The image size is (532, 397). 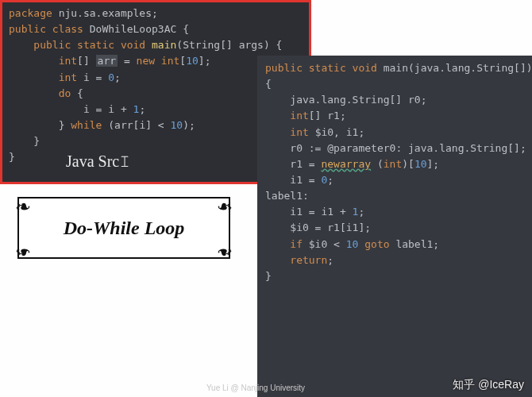 What do you see at coordinates (256, 387) in the screenshot?
I see `footer-credit: Yue Li @ Nanjing University` at bounding box center [256, 387].